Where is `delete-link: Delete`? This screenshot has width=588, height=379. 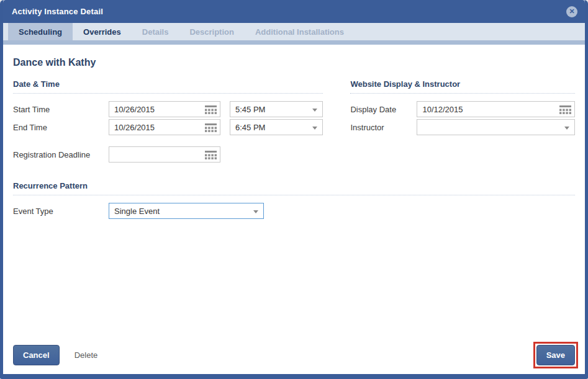
delete-link: Delete is located at coordinates (86, 355).